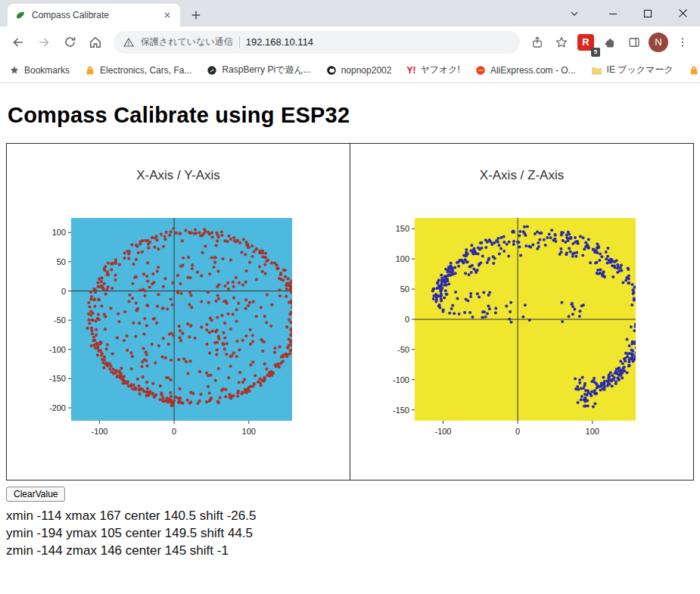  Describe the element at coordinates (613, 14) in the screenshot. I see `minimize-button` at that location.